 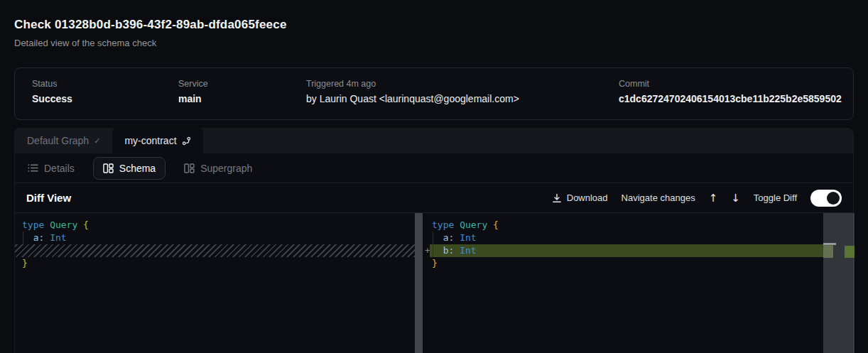 I want to click on status-field: Status Success, so click(x=53, y=92).